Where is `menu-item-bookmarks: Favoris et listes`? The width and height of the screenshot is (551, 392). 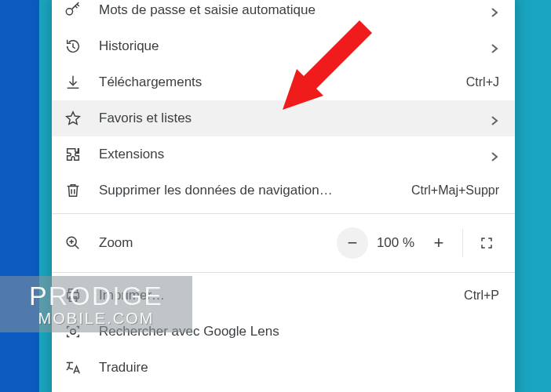 menu-item-bookmarks: Favoris et listes is located at coordinates (283, 118).